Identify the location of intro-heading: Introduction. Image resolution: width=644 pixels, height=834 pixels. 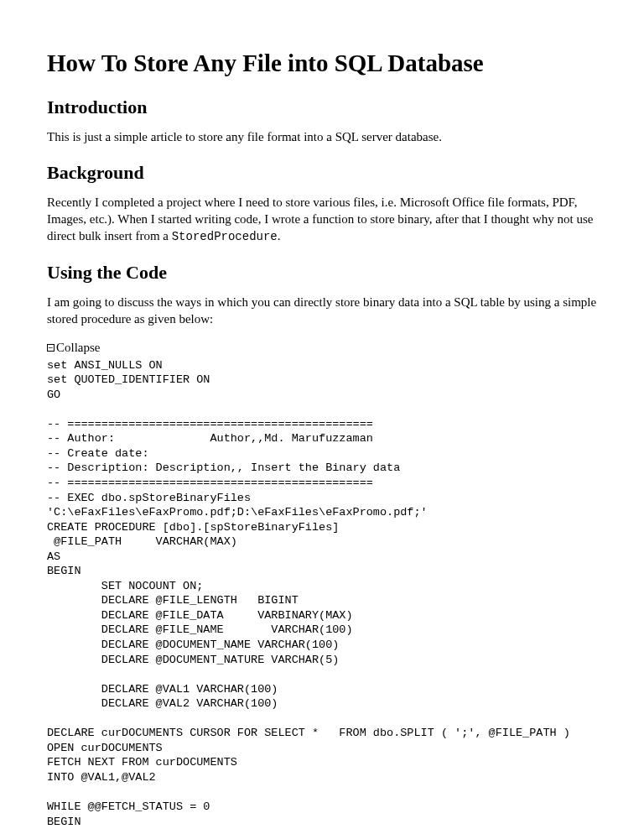
(322, 107).